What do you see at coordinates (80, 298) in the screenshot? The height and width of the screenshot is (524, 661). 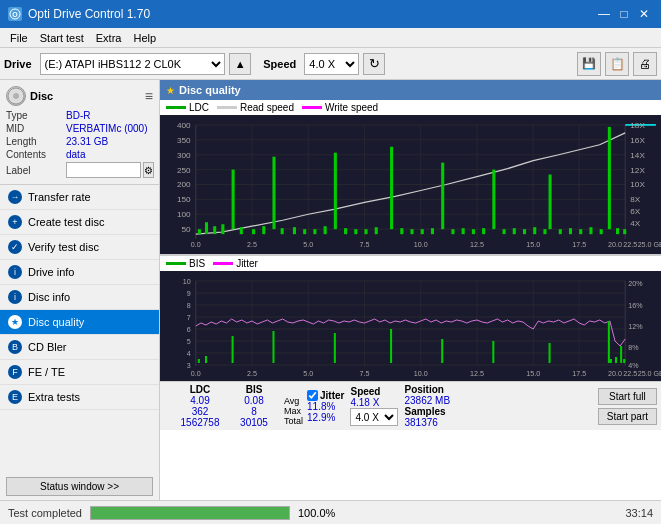 I see `nav-disc-info: i Disc info` at bounding box center [80, 298].